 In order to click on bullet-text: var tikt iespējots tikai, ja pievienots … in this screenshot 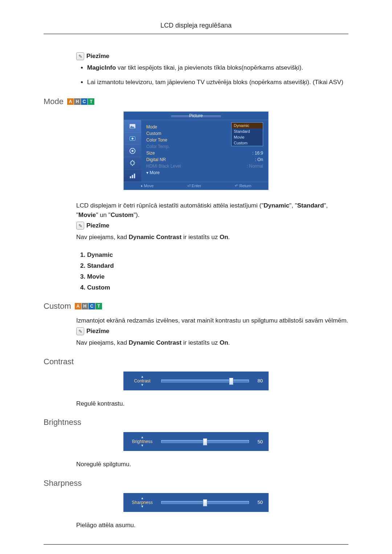, I will do `click(209, 67)`.